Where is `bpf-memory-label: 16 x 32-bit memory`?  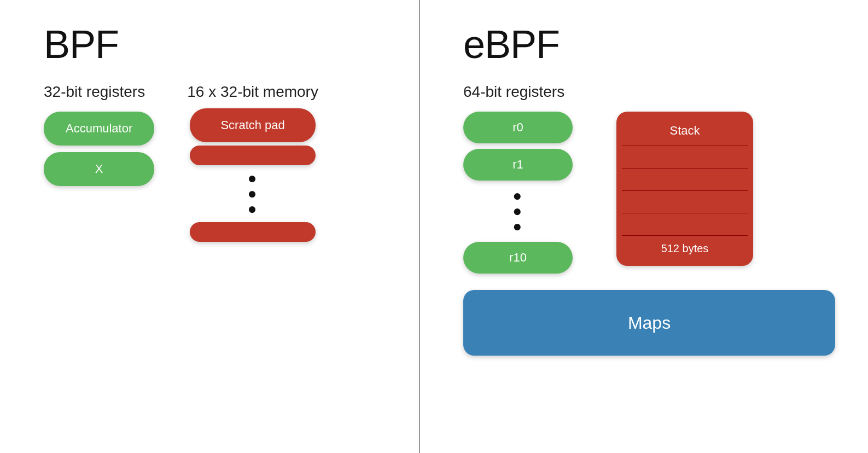 bpf-memory-label: 16 x 32-bit memory is located at coordinates (253, 92).